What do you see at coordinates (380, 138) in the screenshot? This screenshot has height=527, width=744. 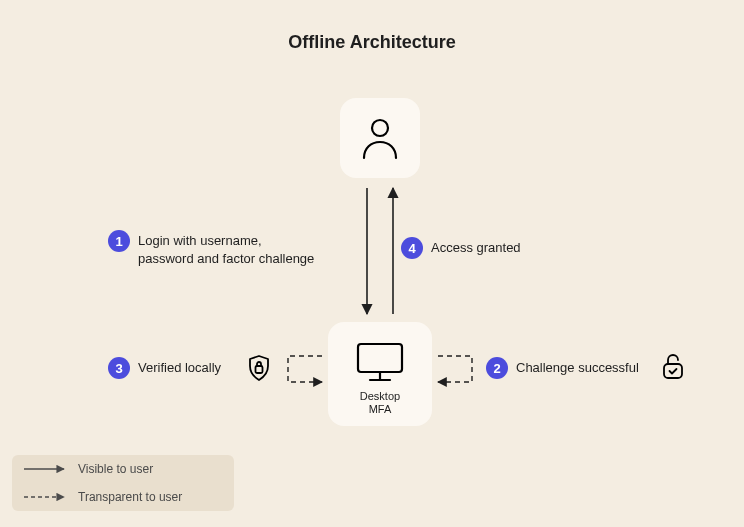 I see `user-icon` at bounding box center [380, 138].